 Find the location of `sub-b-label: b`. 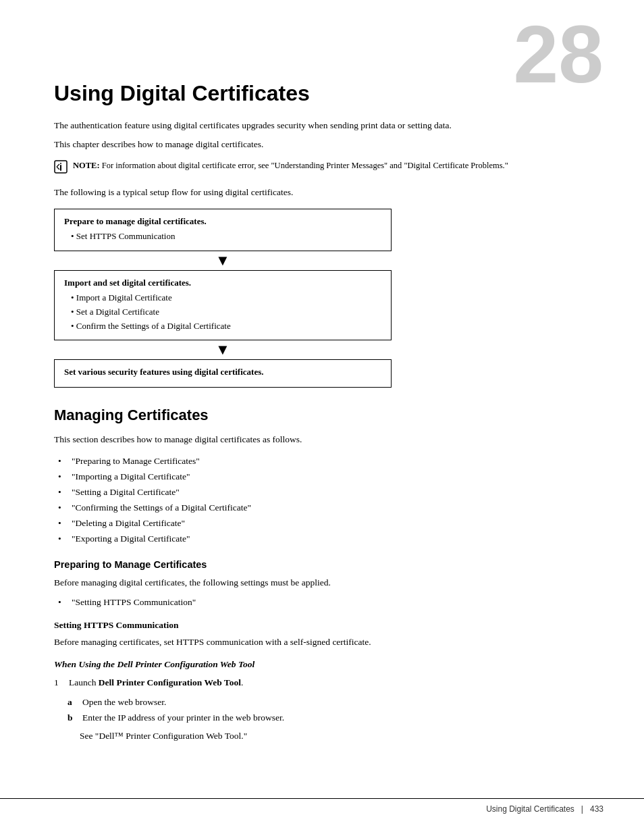

sub-b-label: b is located at coordinates (72, 719).